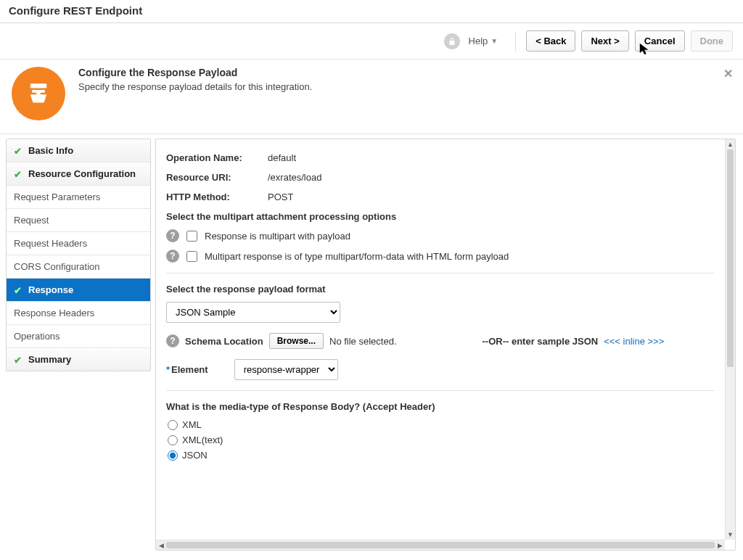  Describe the element at coordinates (295, 177) in the screenshot. I see `resource-uri-value: /exrates/load` at that location.